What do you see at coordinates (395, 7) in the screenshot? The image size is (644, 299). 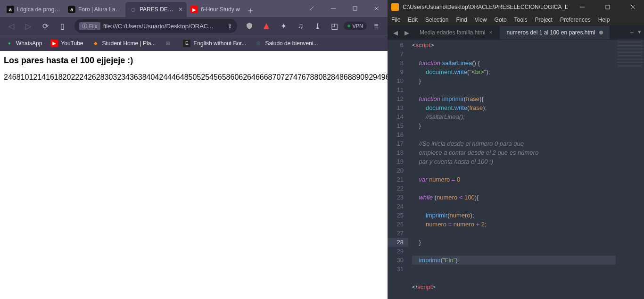 I see `sublime-icon` at bounding box center [395, 7].